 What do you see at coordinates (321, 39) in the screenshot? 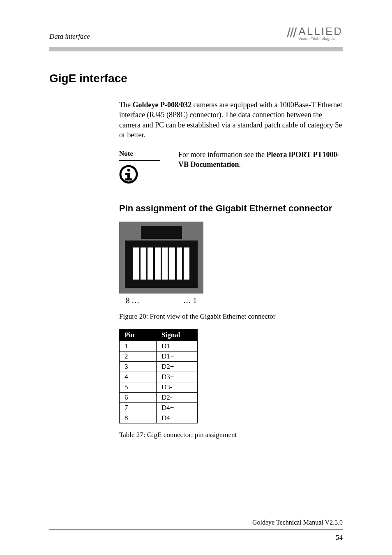
I see `logo-sub-text: Vision Technologies` at bounding box center [321, 39].